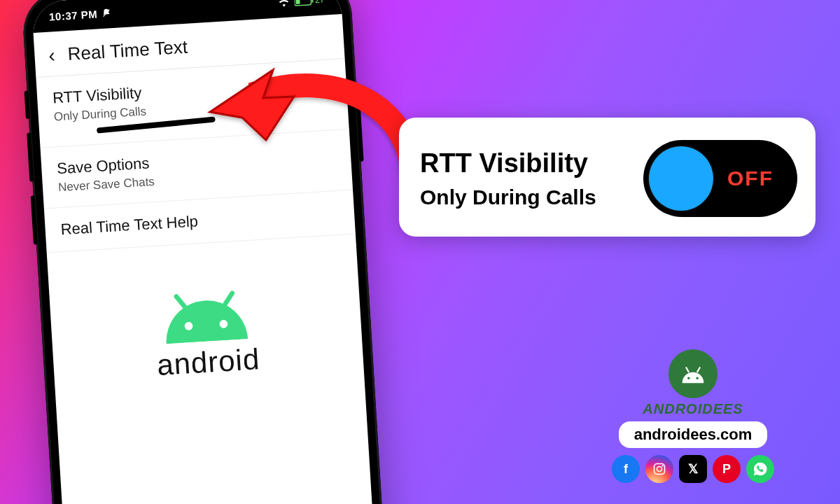 Image resolution: width=840 pixels, height=504 pixels. Describe the element at coordinates (532, 164) in the screenshot. I see `card-title: RTT Visibility` at that location.